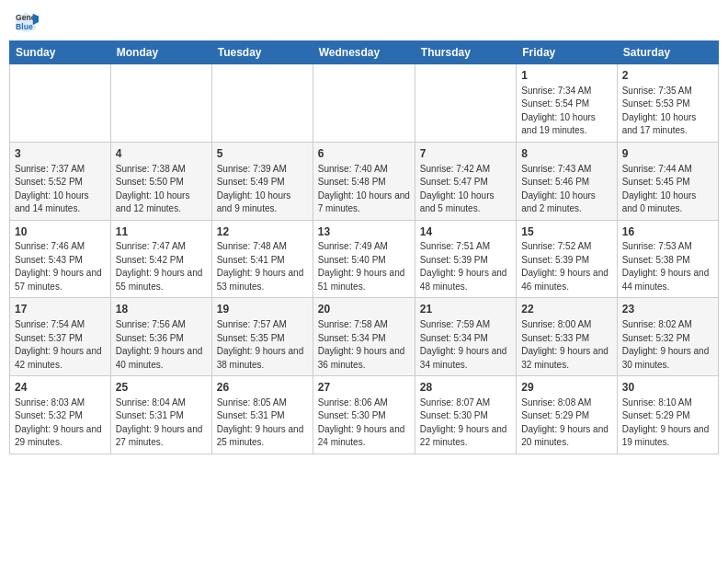 Image resolution: width=728 pixels, height=563 pixels. I want to click on day-number: 5, so click(263, 155).